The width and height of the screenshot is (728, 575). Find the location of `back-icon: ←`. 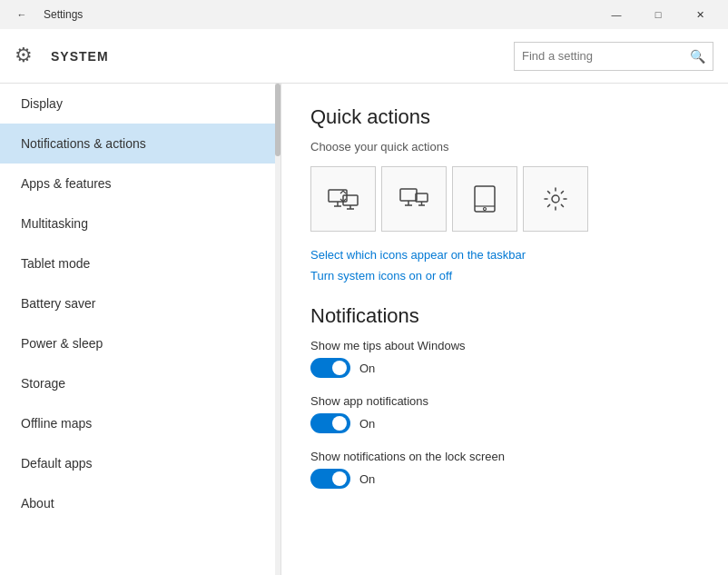

back-icon: ← is located at coordinates (22, 15).